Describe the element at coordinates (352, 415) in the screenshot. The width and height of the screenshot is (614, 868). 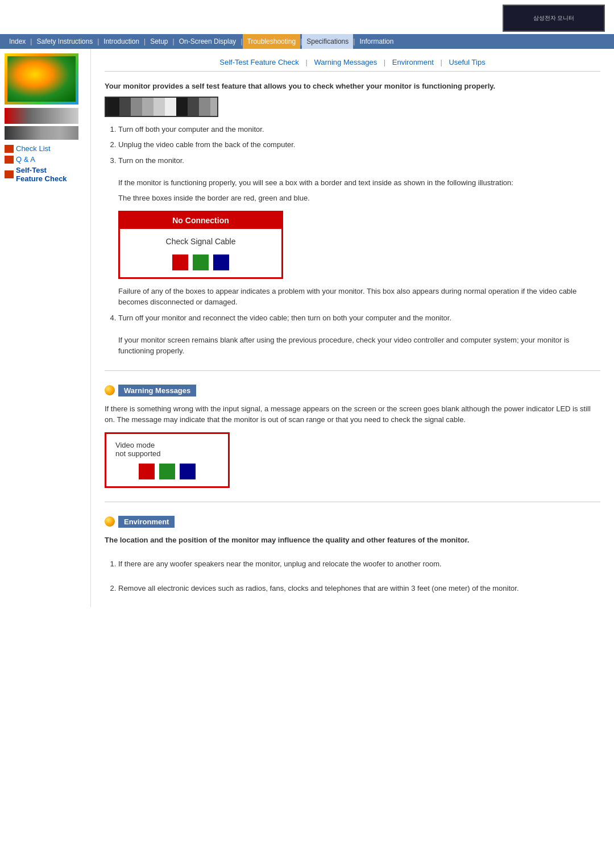
I see `warning-messages-body: If there is something wrong with the inp…` at that location.